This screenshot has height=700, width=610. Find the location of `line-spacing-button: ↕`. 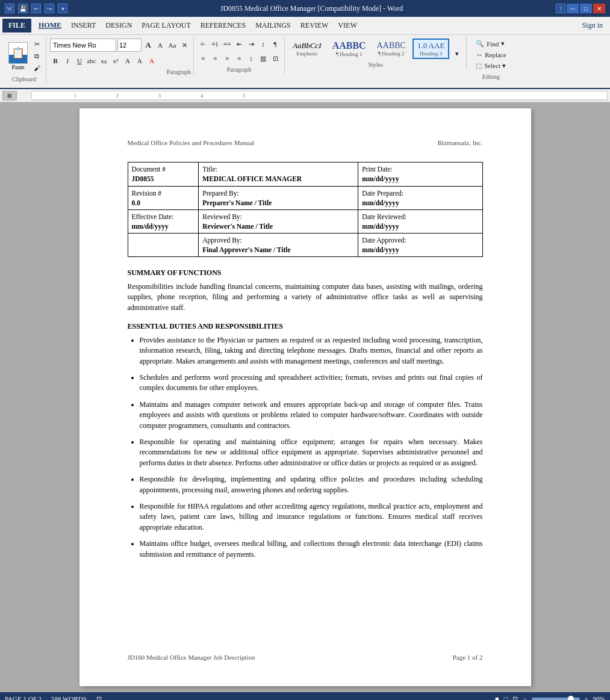

line-spacing-button: ↕ is located at coordinates (251, 58).